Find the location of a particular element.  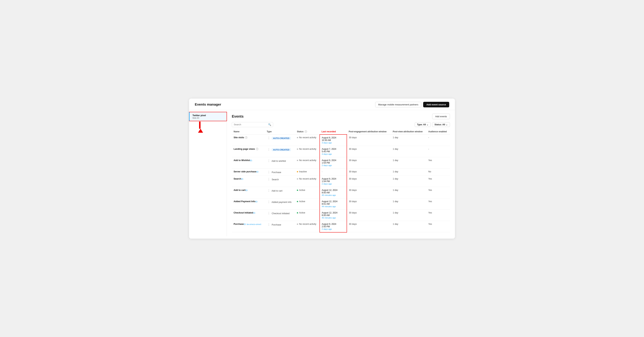

cell-last-recorded: August 12, 20248:01 AM44 minutes ago is located at coordinates (333, 204).